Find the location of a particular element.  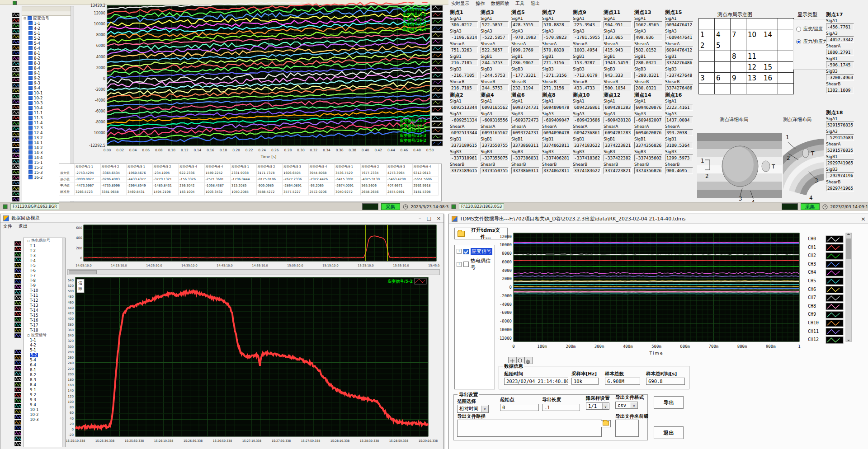

tree-item: 9-1 is located at coordinates (48, 73).